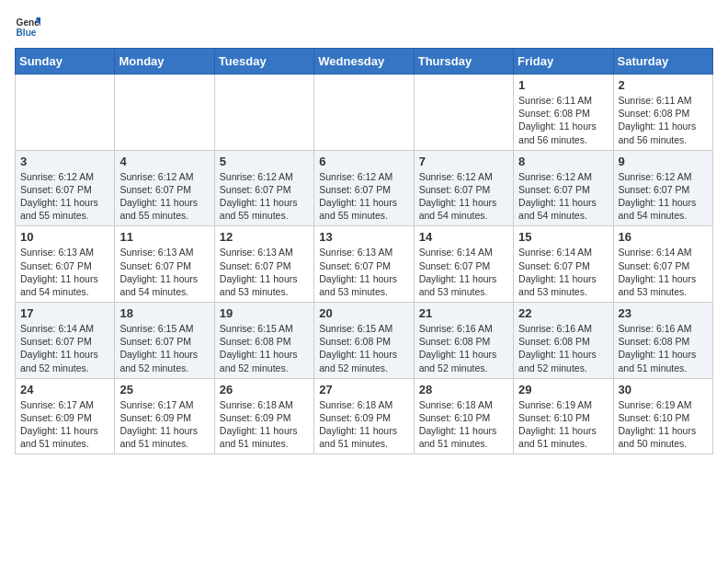 The image size is (728, 563). Describe the element at coordinates (364, 340) in the screenshot. I see `calendar-week-3: 17Sunrise: 6:14 AM Sunset: 6:07 PM Dayli…` at that location.